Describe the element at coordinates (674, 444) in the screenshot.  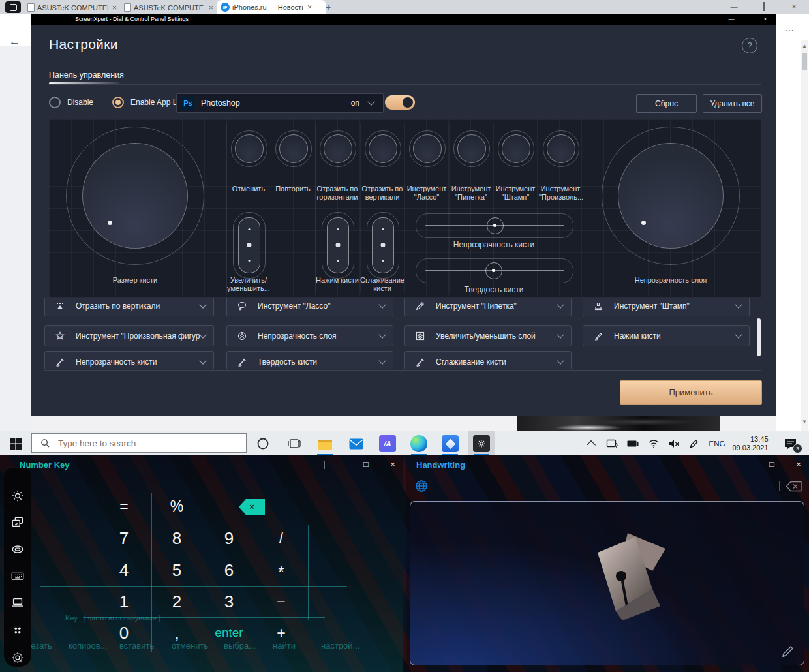
I see `tray-volume-muted` at that location.